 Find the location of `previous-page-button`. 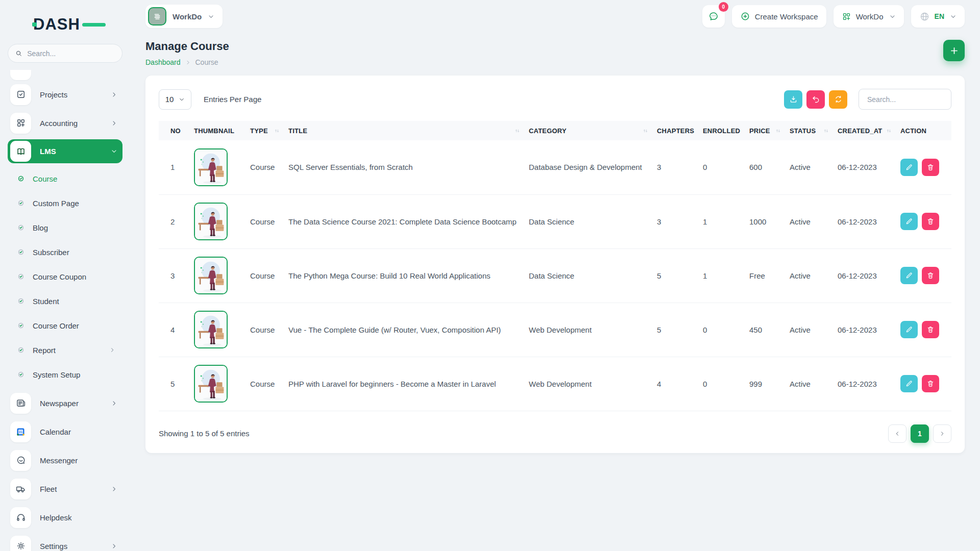

previous-page-button is located at coordinates (897, 434).